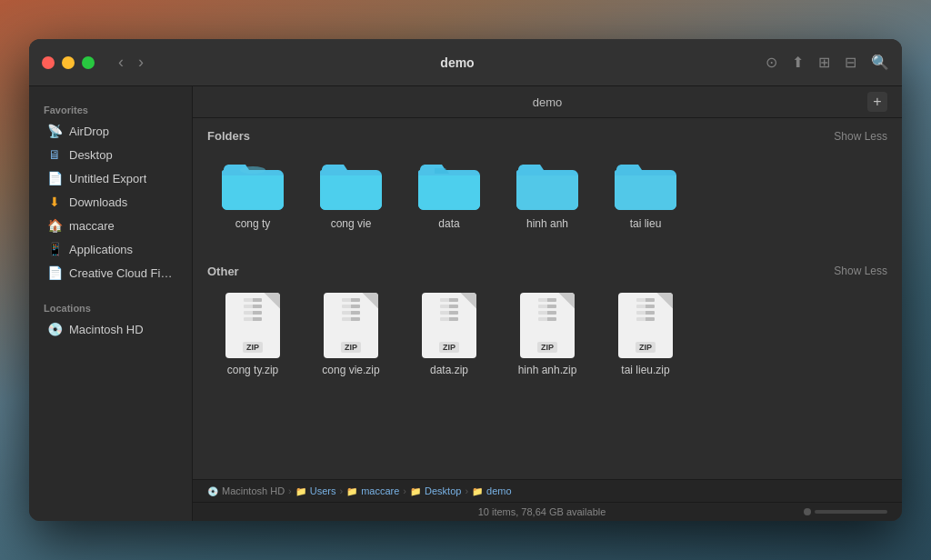 The image size is (931, 560). I want to click on applications-icon: 📱, so click(55, 249).